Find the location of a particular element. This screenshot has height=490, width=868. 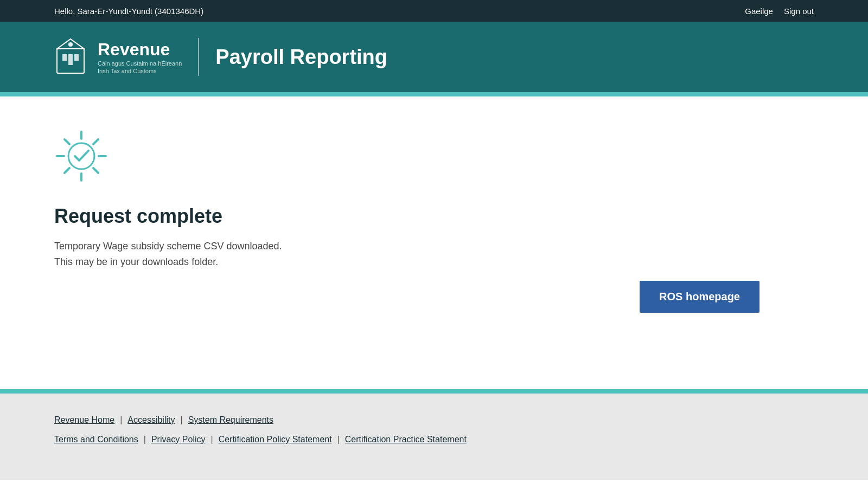

logo-subtitle2: Irish Tax and Customs is located at coordinates (140, 71).